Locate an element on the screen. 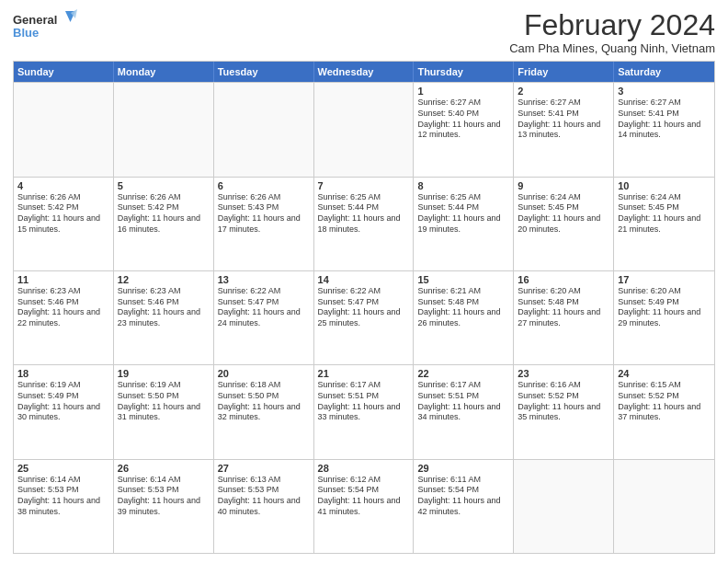 This screenshot has width=728, height=563. sun-info: Sunrise: 6:20 AM Sunset: 5:48 PM Dayligh… is located at coordinates (563, 307).